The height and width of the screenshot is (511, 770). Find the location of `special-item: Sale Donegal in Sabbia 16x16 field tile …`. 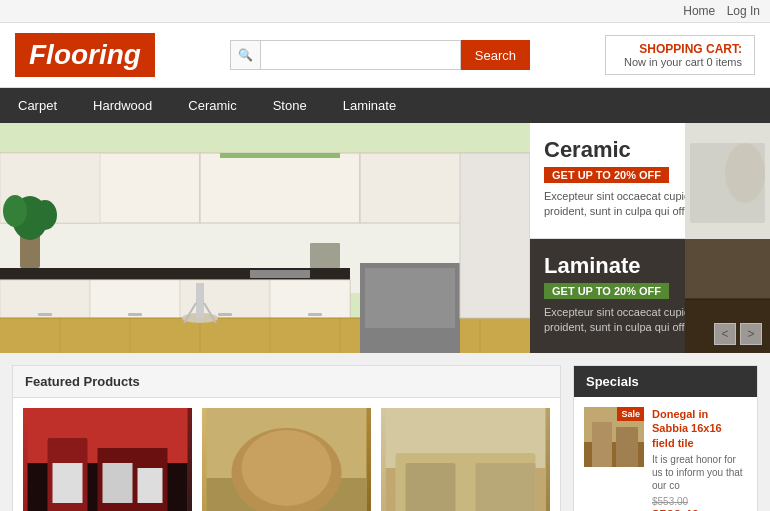

special-item: Sale Donegal in Sabbia 16x16 field tile … is located at coordinates (666, 454).